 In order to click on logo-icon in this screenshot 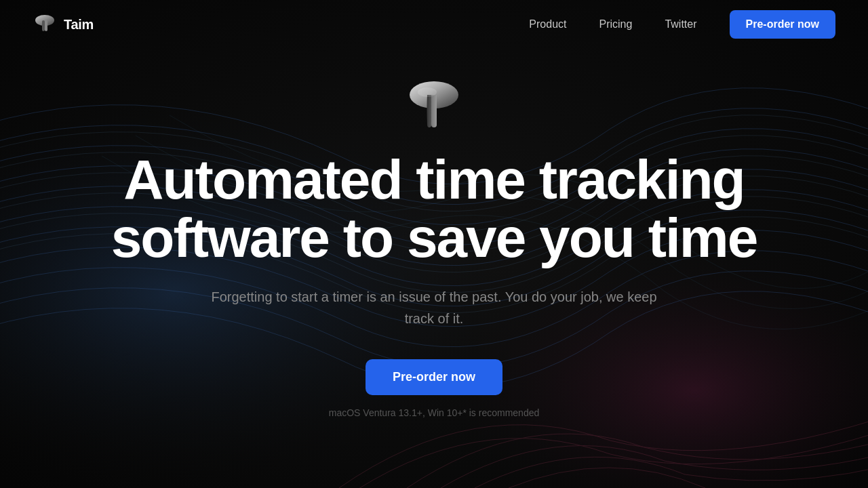, I will do `click(45, 24)`.